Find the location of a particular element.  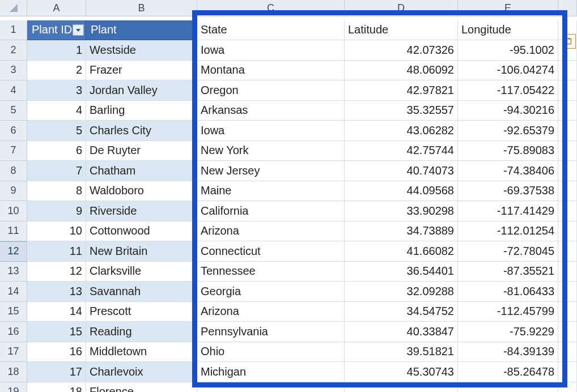

cell-longitude: -95.1002 is located at coordinates (508, 50).